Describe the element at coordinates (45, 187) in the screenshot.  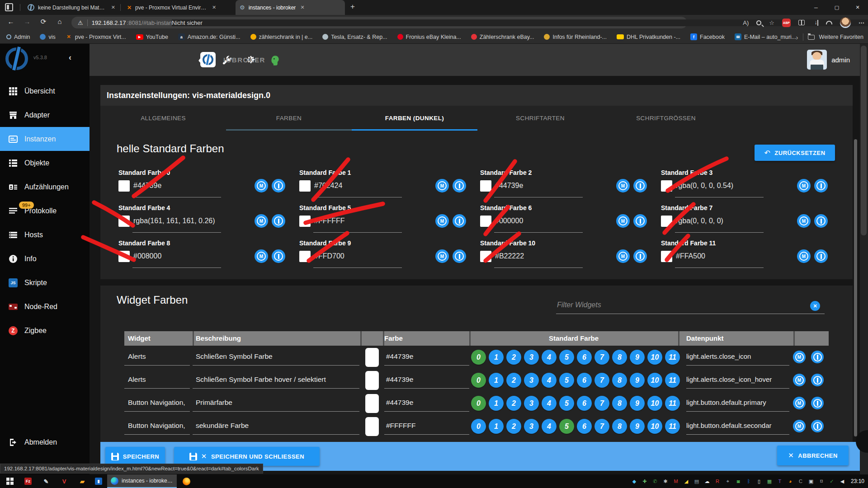
I see `sidebar-item-aufzaehlungen: Aufzählungen` at that location.